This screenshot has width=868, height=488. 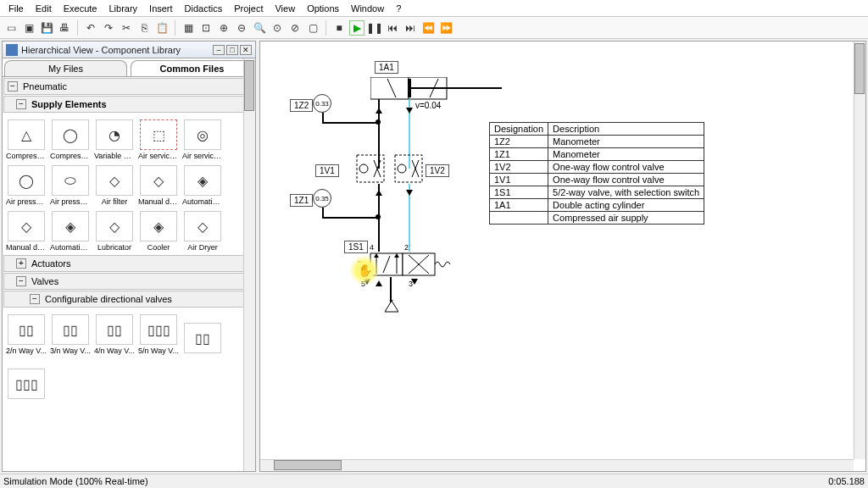 I want to click on step-forward-icon: ⏭, so click(x=410, y=28).